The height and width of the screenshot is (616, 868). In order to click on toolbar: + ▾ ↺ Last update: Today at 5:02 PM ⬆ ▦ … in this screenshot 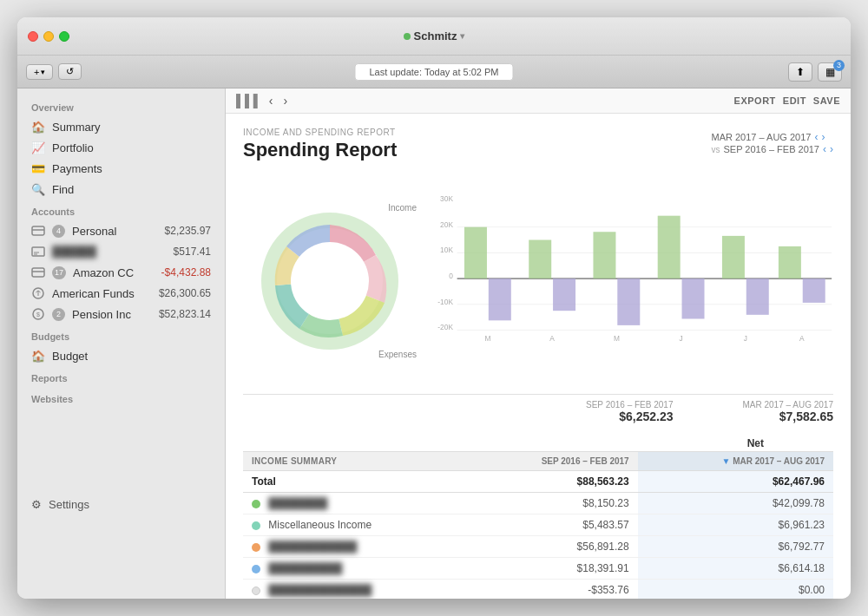, I will do `click(434, 72)`.